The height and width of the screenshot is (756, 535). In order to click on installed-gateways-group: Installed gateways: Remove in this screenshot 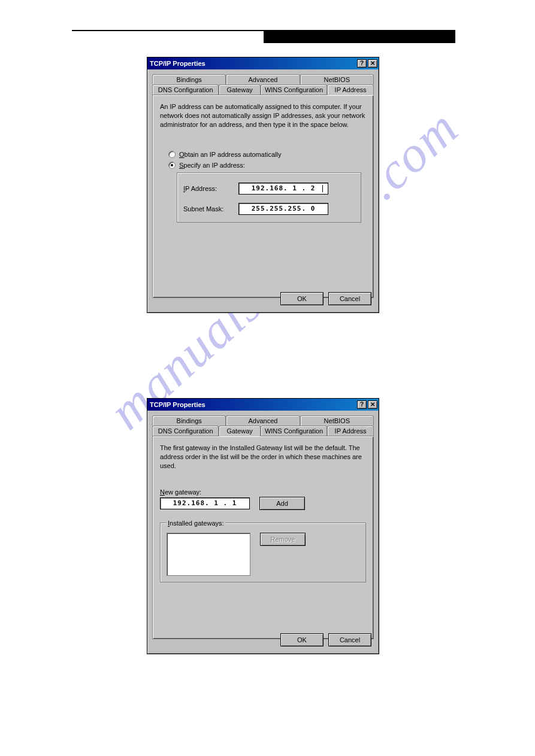, I will do `click(263, 551)`.